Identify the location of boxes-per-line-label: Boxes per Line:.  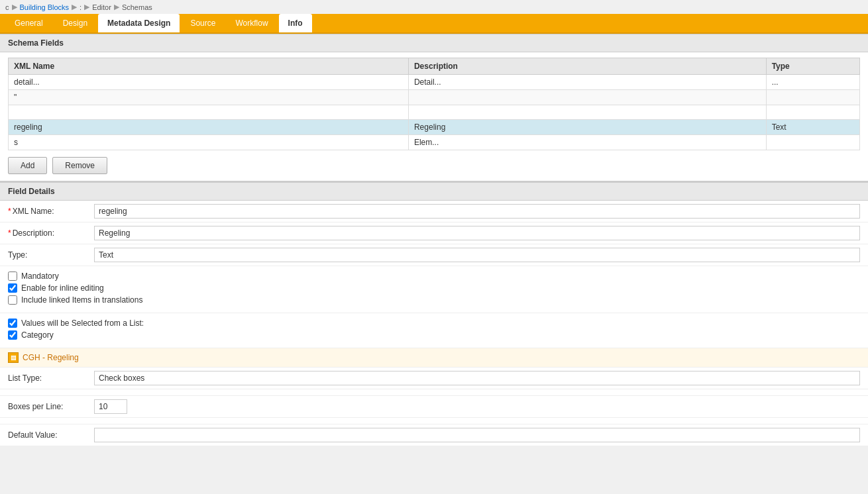
(51, 407).